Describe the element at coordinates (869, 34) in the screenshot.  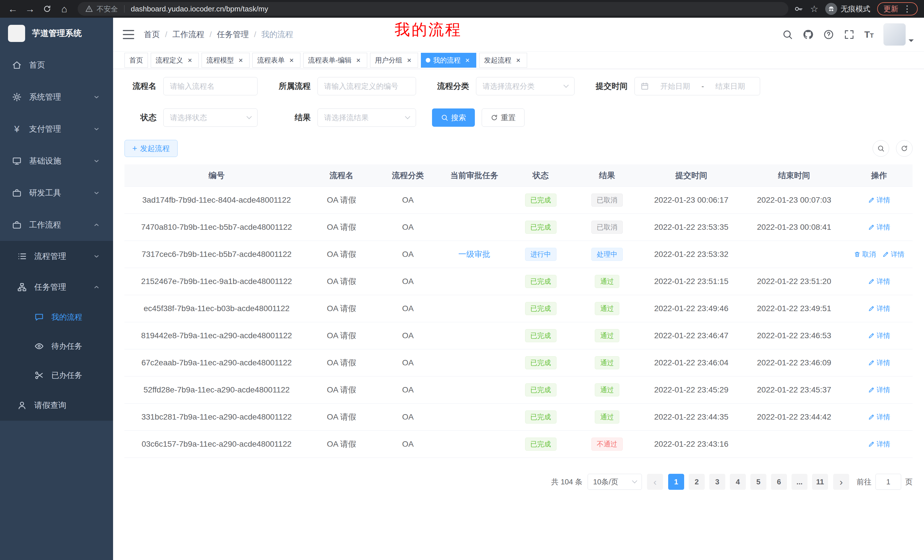
I see `font-size-icon: TT` at that location.